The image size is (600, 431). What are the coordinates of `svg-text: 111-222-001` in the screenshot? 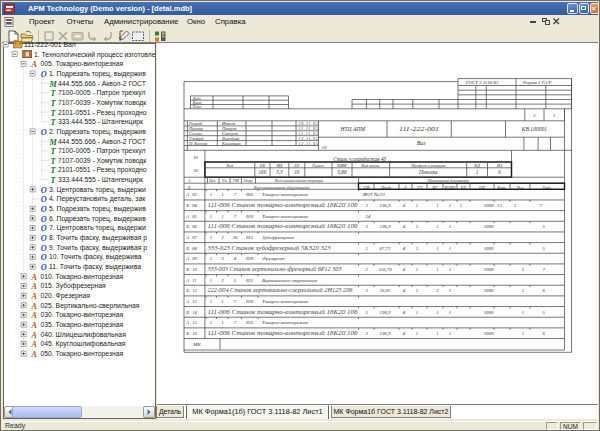 It's located at (419, 129).